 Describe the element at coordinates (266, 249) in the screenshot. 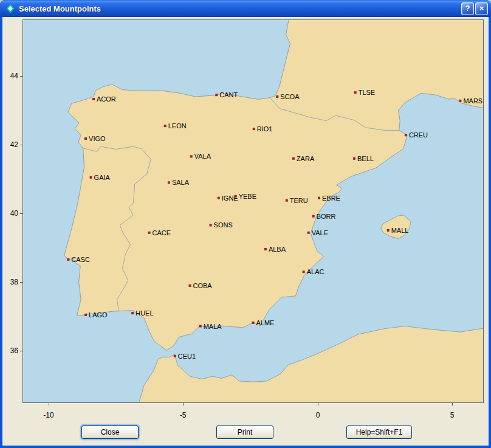

I see `station-marker-ALBA` at that location.